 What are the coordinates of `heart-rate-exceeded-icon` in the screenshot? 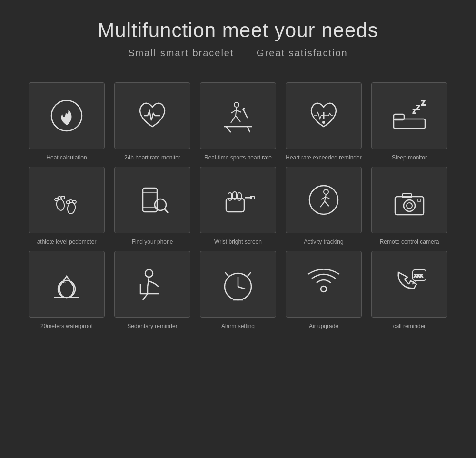 It's located at (324, 116).